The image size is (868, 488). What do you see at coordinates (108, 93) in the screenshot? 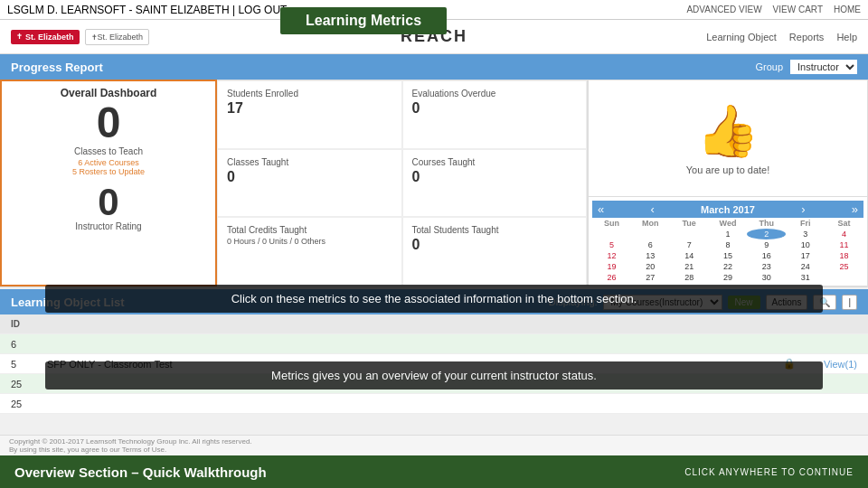
I see `dashboard-title: Overall Dashboard` at bounding box center [108, 93].